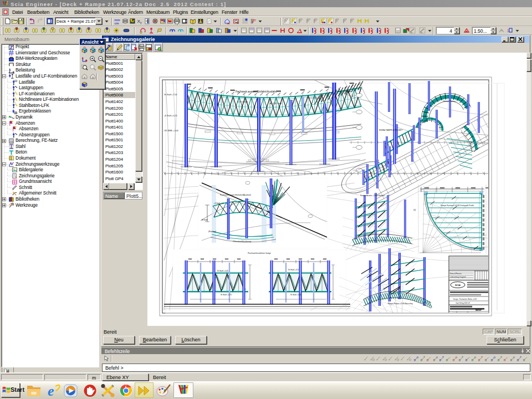  Describe the element at coordinates (256, 92) in the screenshot. I see `svg-text:Fachwerk aussen Einfahrt/Ausfa: Fachwerk aussen Einfahrt/Ausfahrt` at that location.